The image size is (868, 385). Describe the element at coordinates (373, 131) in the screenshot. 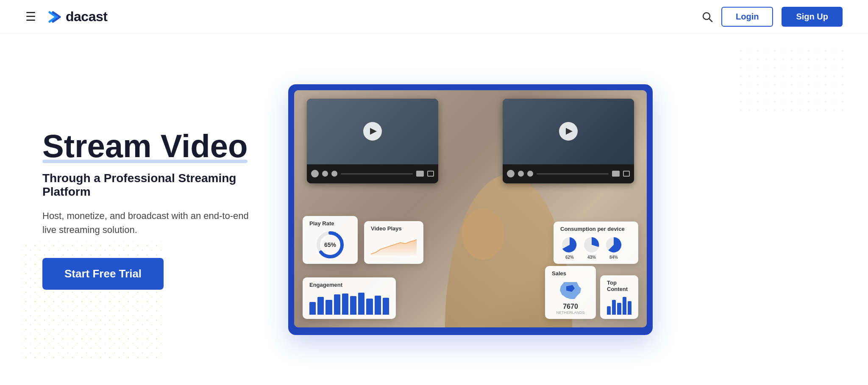

I see `video-a-play-button` at that location.